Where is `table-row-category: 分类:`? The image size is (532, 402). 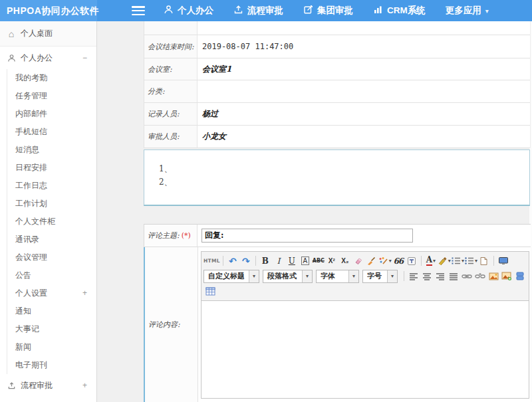 table-row-category: 分类: is located at coordinates (337, 92).